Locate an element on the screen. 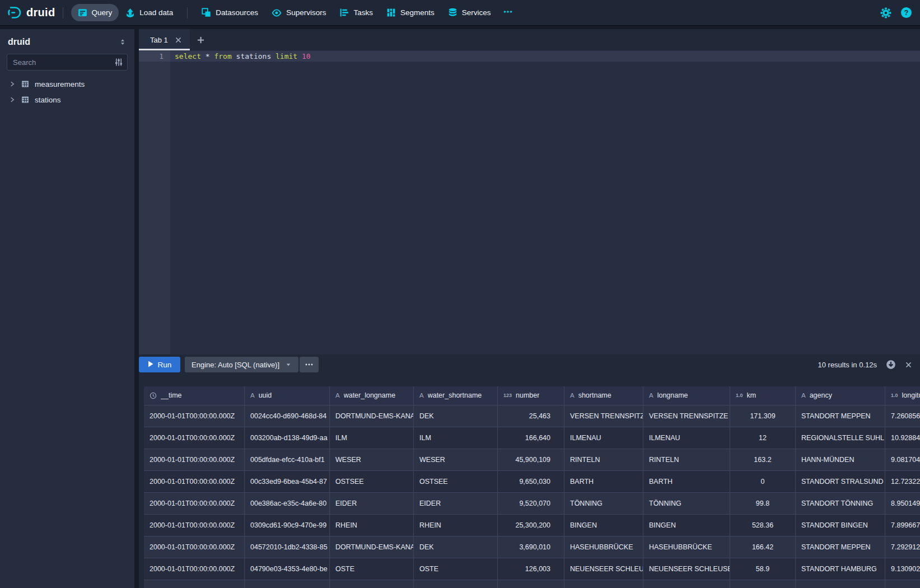  table-cell: 12.723220 is located at coordinates (903, 482).